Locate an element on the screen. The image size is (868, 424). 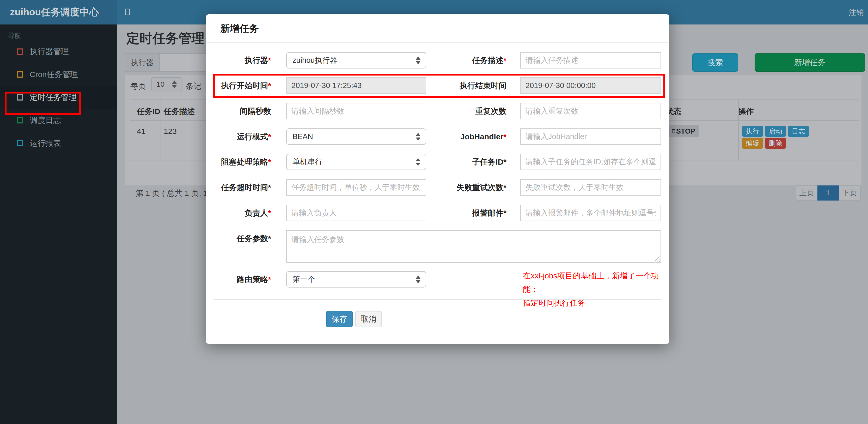
sidebar-item-executor-management: 执行器管理 is located at coordinates (59, 52).